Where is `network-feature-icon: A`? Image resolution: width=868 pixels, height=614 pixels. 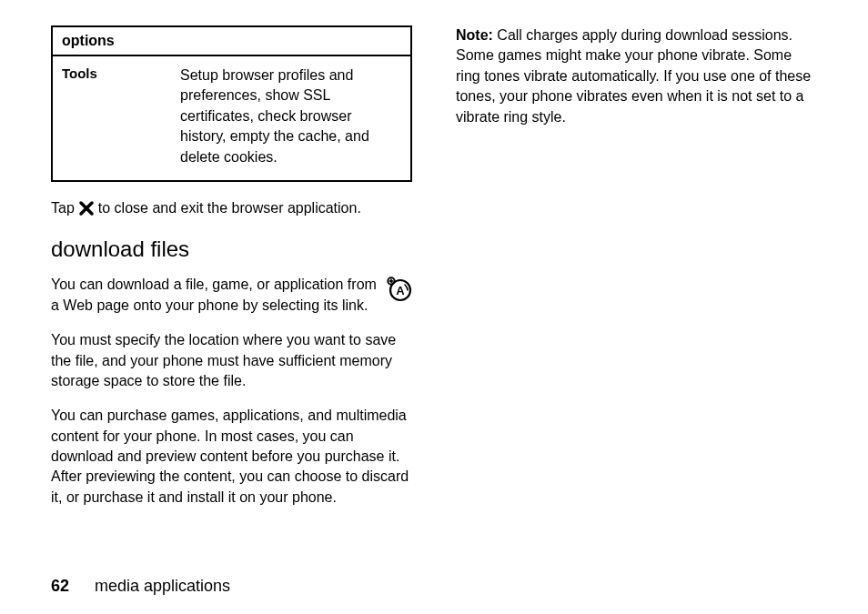 network-feature-icon: A is located at coordinates (399, 289).